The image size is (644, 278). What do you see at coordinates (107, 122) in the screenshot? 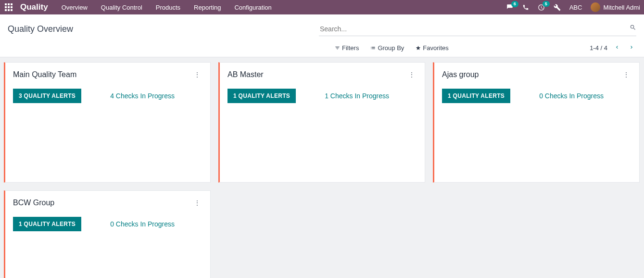
I see `team-card: Main Quality Team ⋮ 3 QUALITY ALERTS 4 C…` at bounding box center [107, 122].